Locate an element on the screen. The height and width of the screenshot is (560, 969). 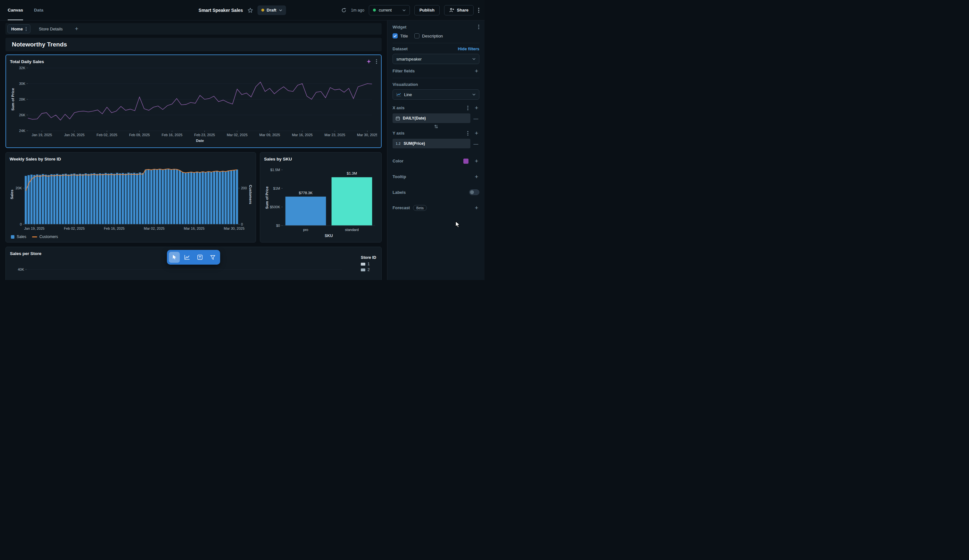
refresh-icon is located at coordinates (344, 10).